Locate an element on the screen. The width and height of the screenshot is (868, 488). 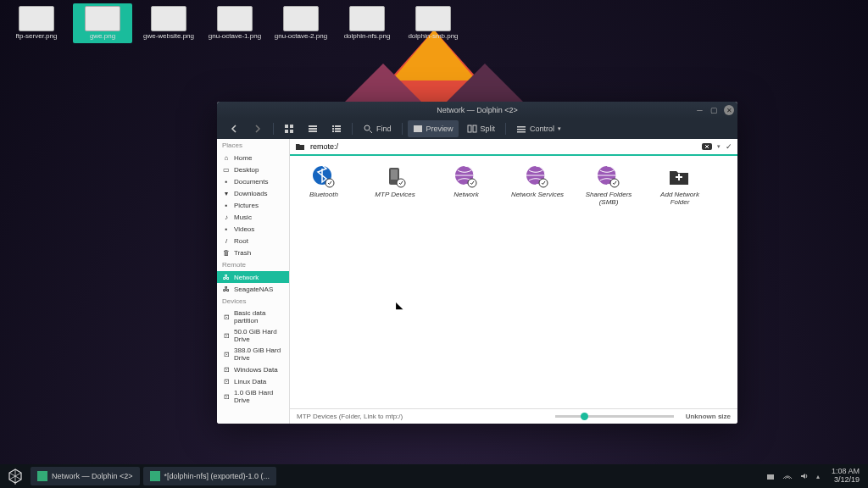
details-view-button is located at coordinates (337, 129).